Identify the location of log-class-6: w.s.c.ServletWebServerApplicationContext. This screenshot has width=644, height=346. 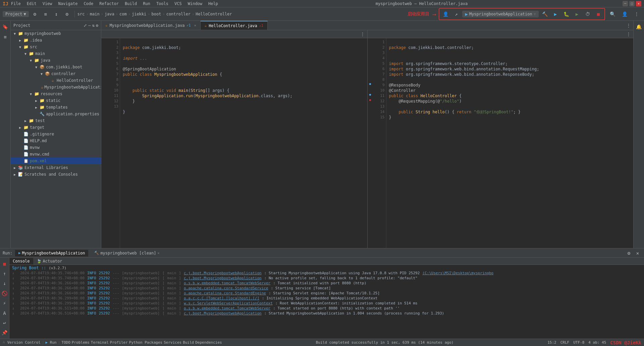
(228, 303).